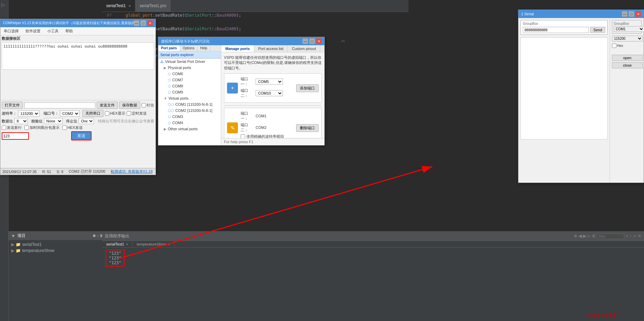 Image resolution: width=644 pixels, height=321 pixels. What do you see at coordinates (60, 105) in the screenshot?
I see `file-path-input` at bounding box center [60, 105].